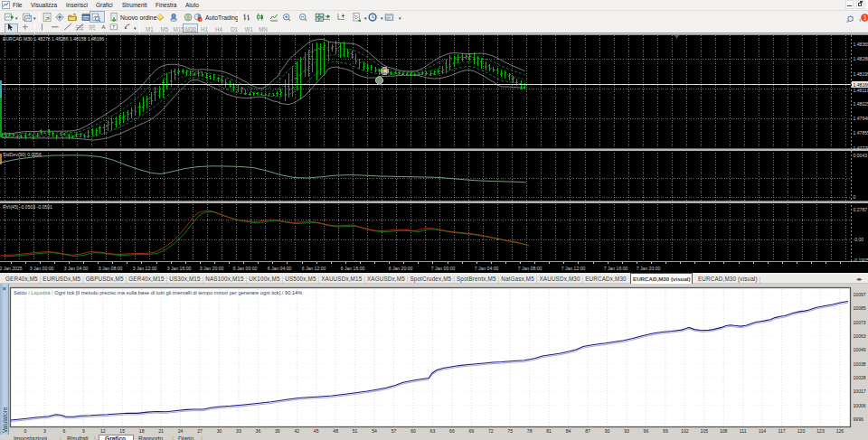  Describe the element at coordinates (665, 431) in the screenshot. I see `svg-text: 99` at that location.